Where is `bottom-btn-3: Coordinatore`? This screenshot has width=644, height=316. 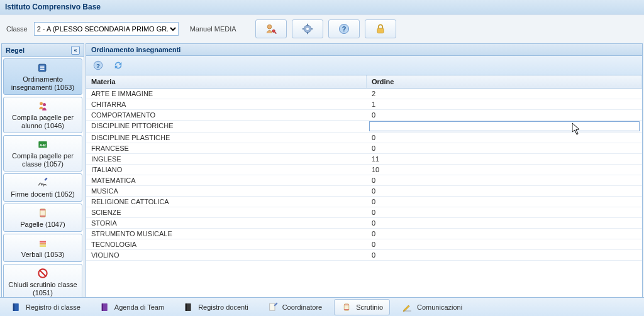
bottom-btn-3: Coordinatore is located at coordinates (295, 307).